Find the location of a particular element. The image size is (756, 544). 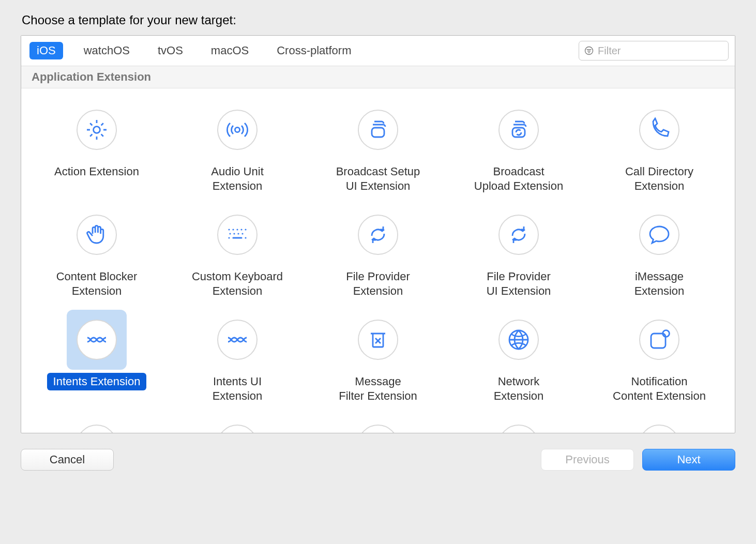

filter-field is located at coordinates (654, 51).